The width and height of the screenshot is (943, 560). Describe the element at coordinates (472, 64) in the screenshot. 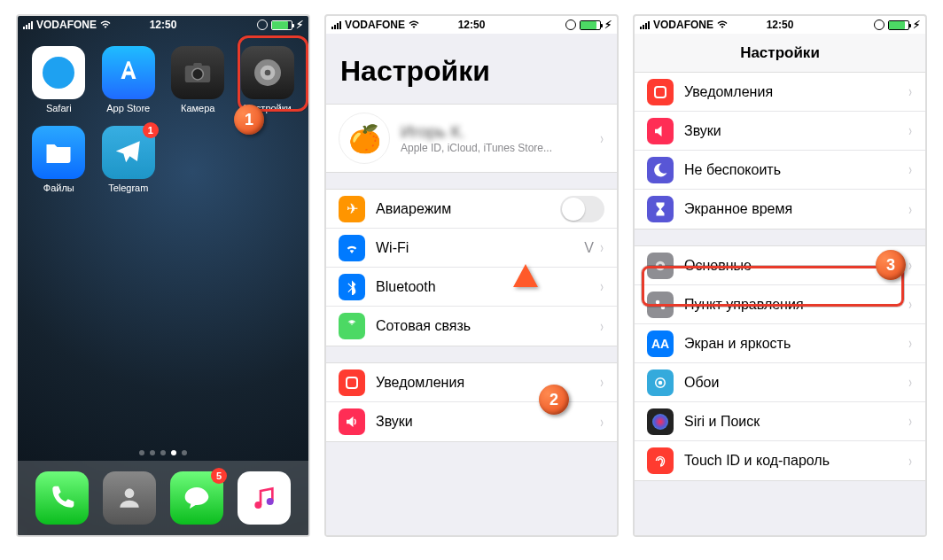

I see `page-title: Настройки` at that location.